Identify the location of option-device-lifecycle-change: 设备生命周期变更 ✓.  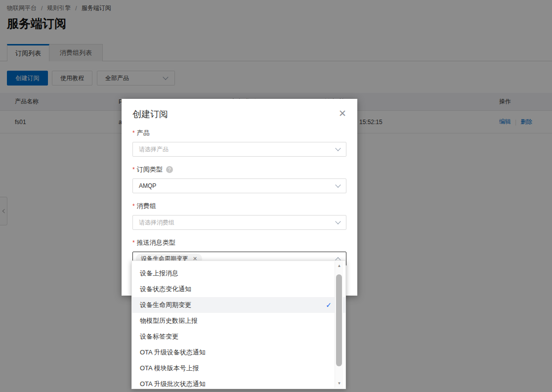
(239, 305).